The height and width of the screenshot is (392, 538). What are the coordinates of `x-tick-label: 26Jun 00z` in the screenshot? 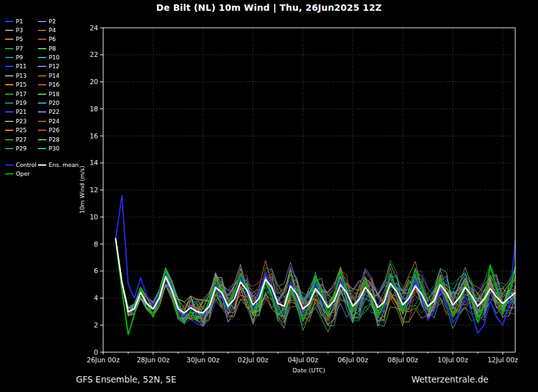 It's located at (103, 360).